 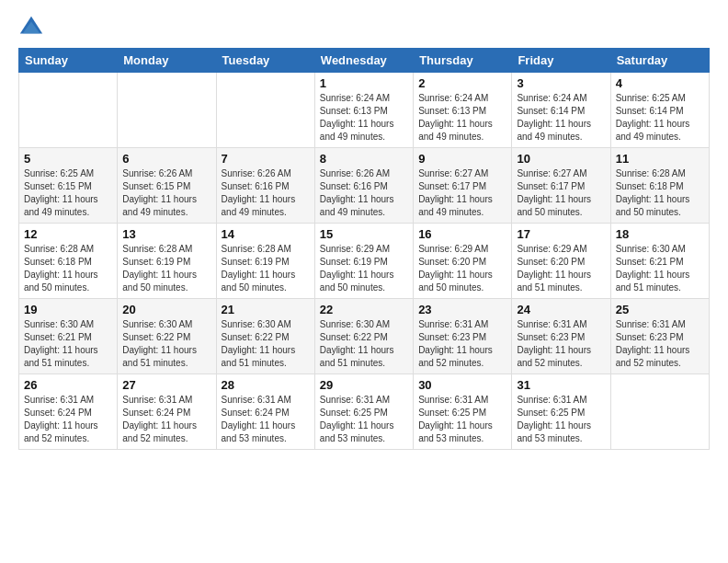 I want to click on logo-icon, so click(x=31, y=28).